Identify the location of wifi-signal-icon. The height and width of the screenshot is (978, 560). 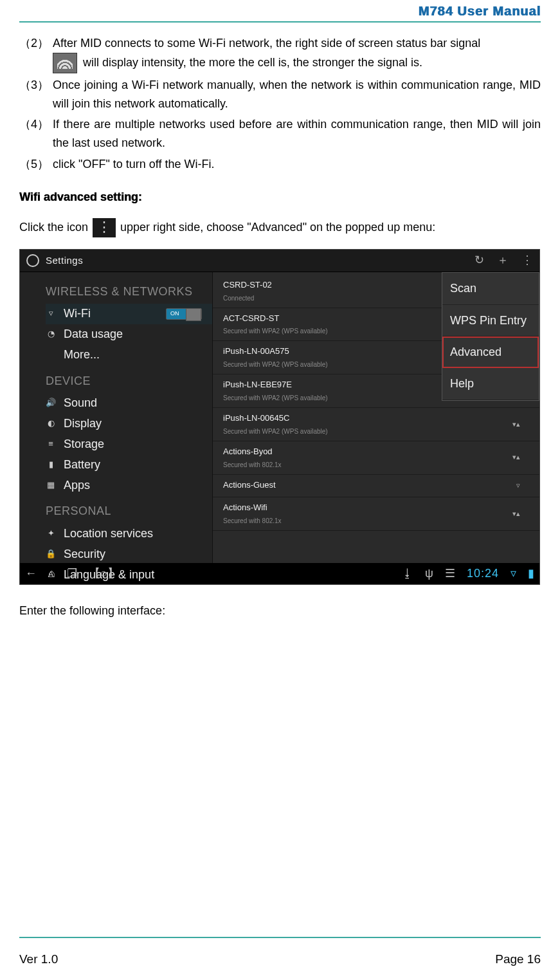
(65, 63).